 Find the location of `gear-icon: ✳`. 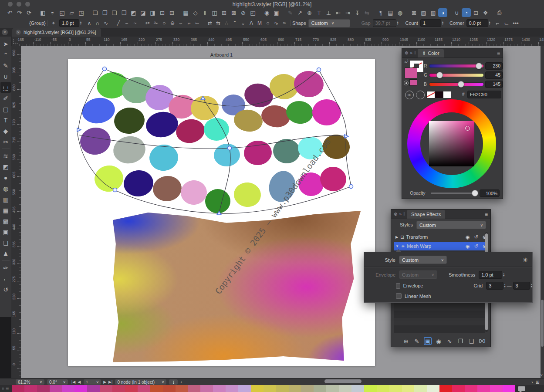

gear-icon: ✳ is located at coordinates (525, 260).